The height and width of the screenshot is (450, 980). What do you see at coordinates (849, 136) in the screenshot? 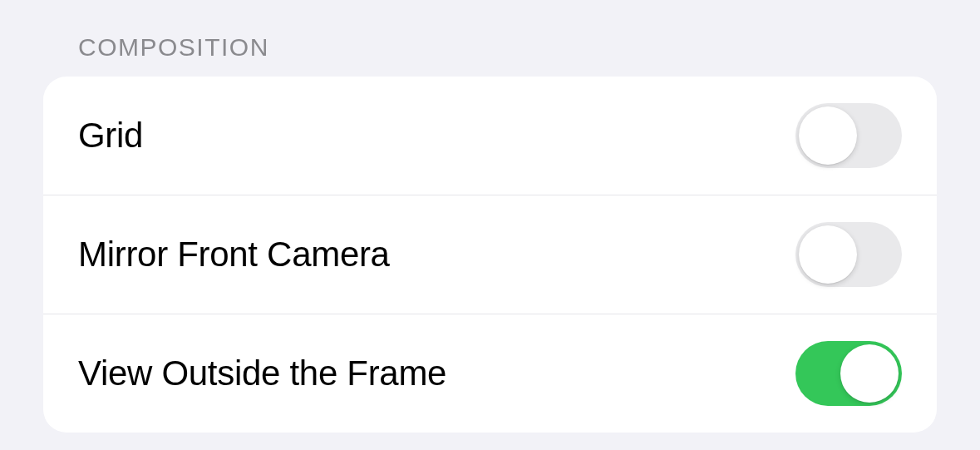
I see `toggle-grid` at bounding box center [849, 136].